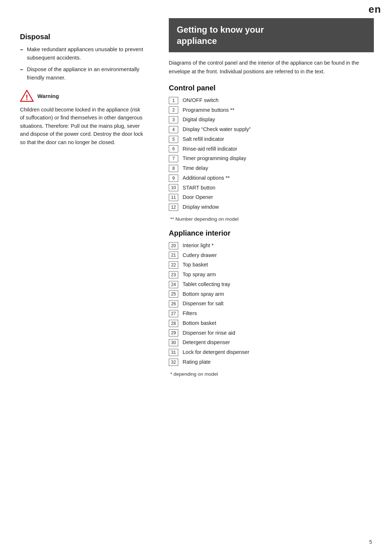 This screenshot has width=392, height=555. I want to click on warning-block: ! Warning Children could become locked i…, so click(83, 118).